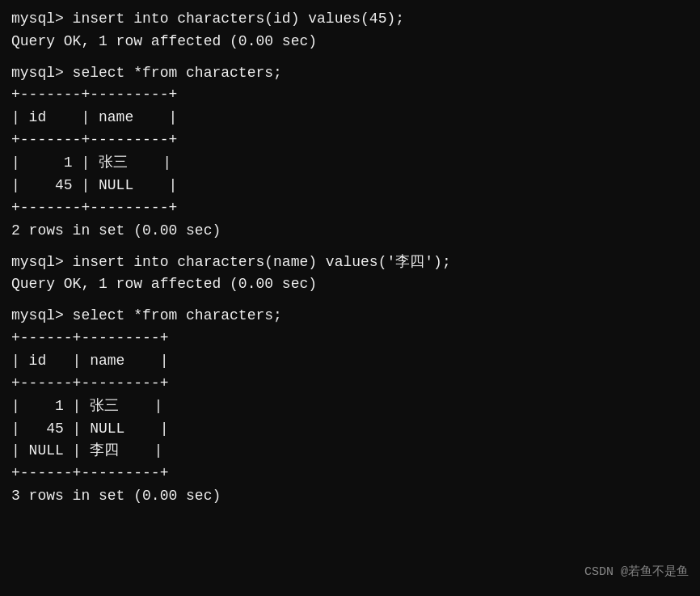 This screenshot has height=596, width=700. I want to click on line-16: +------+---------+, so click(350, 384).